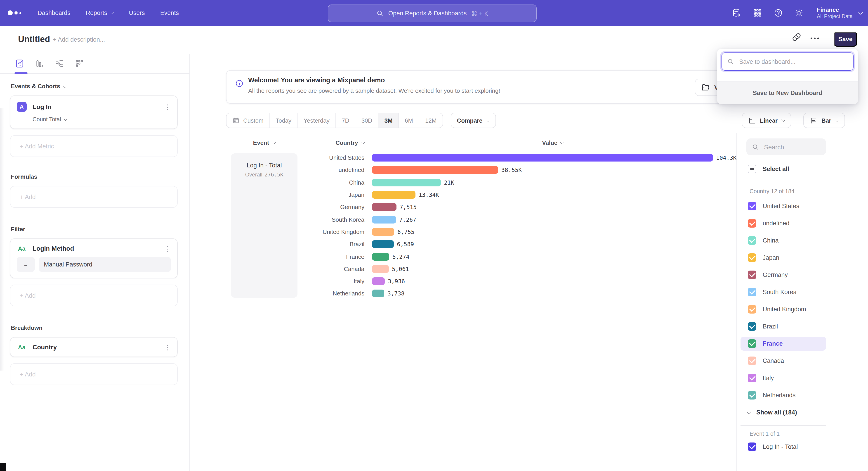  I want to click on scale-selector-button: Linear, so click(767, 120).